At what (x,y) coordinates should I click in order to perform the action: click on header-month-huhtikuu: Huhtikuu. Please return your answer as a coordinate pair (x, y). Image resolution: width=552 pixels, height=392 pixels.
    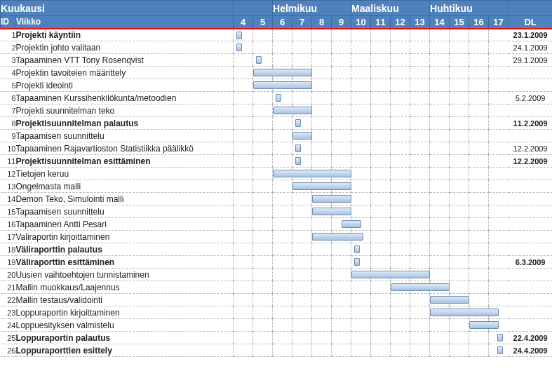
    Looking at the image, I should click on (469, 8).